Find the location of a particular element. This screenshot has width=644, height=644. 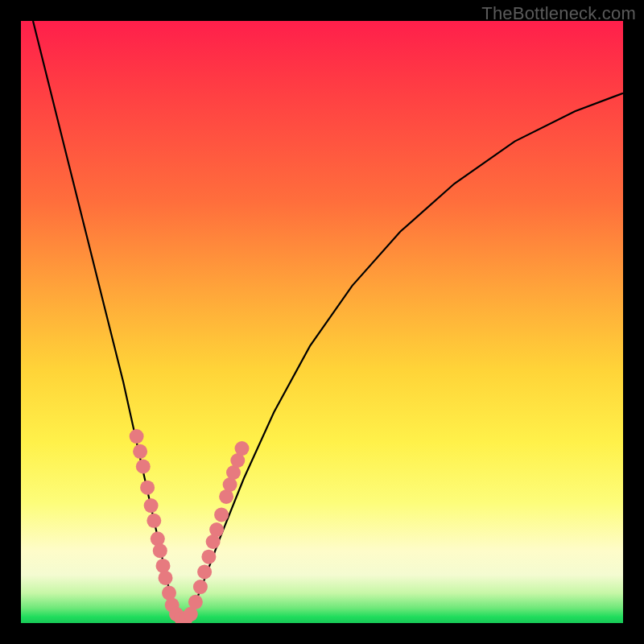

highlight-cluster is located at coordinates (190, 526).